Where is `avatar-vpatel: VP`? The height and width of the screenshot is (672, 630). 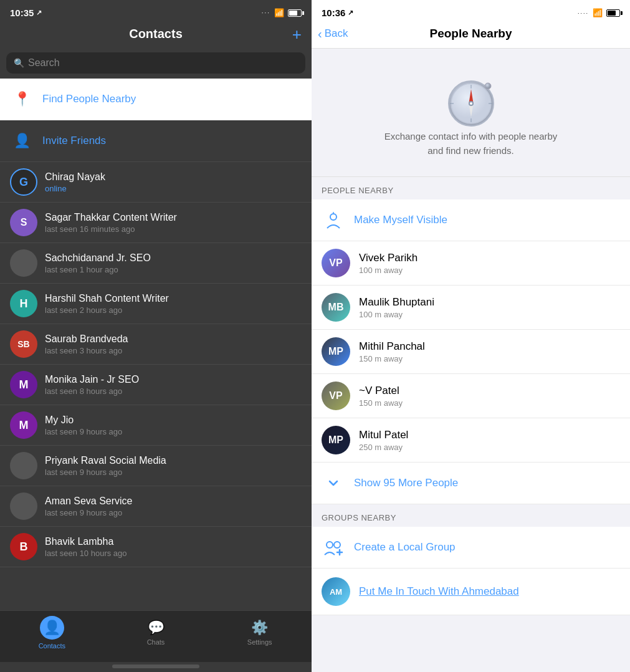 avatar-vpatel: VP is located at coordinates (336, 396).